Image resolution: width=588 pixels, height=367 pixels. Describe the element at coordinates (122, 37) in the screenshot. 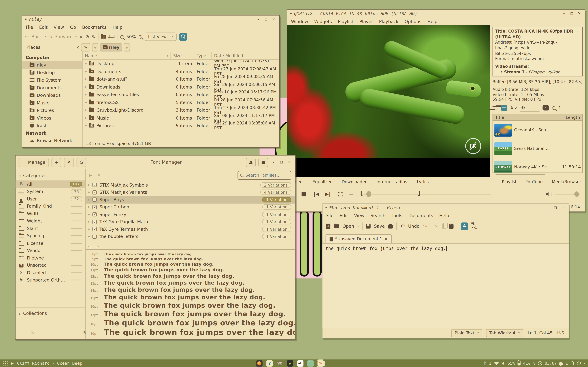

I see `zoom-out-icon: –` at that location.